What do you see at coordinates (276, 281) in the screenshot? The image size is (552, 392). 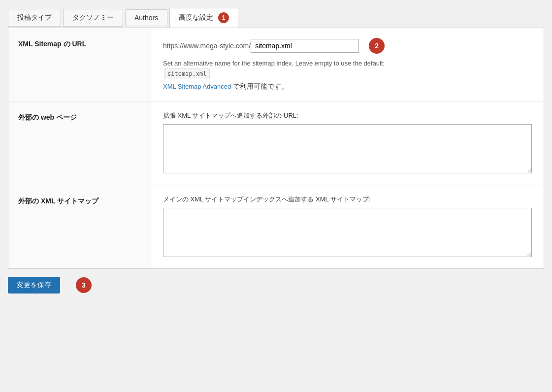 I see `save-area: 変更を保存 3` at bounding box center [276, 281].